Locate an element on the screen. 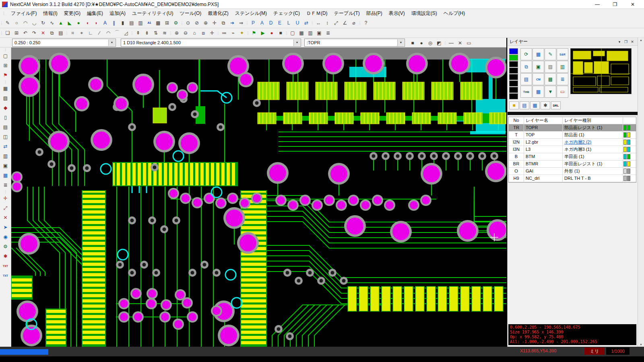 This screenshot has width=644, height=362. draw-curve-icon: ∿ is located at coordinates (52, 23).